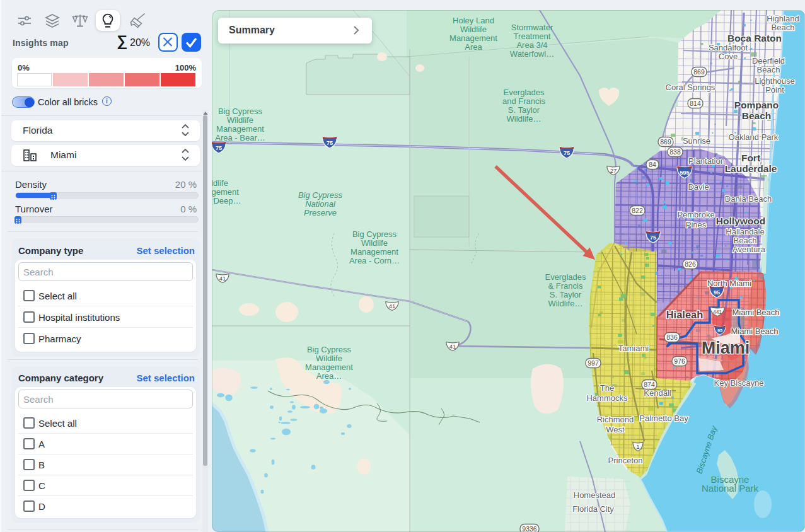 Image resolution: width=805 pixels, height=532 pixels. I want to click on svg-text: The, so click(607, 388).